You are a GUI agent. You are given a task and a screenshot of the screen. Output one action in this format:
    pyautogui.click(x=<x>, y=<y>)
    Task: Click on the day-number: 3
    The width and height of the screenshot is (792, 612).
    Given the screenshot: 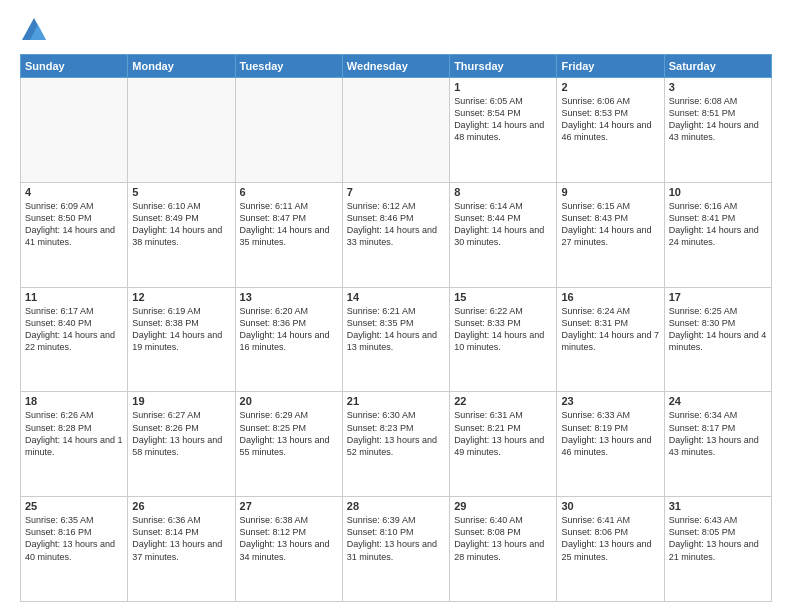 What is the action you would take?
    pyautogui.click(x=718, y=87)
    